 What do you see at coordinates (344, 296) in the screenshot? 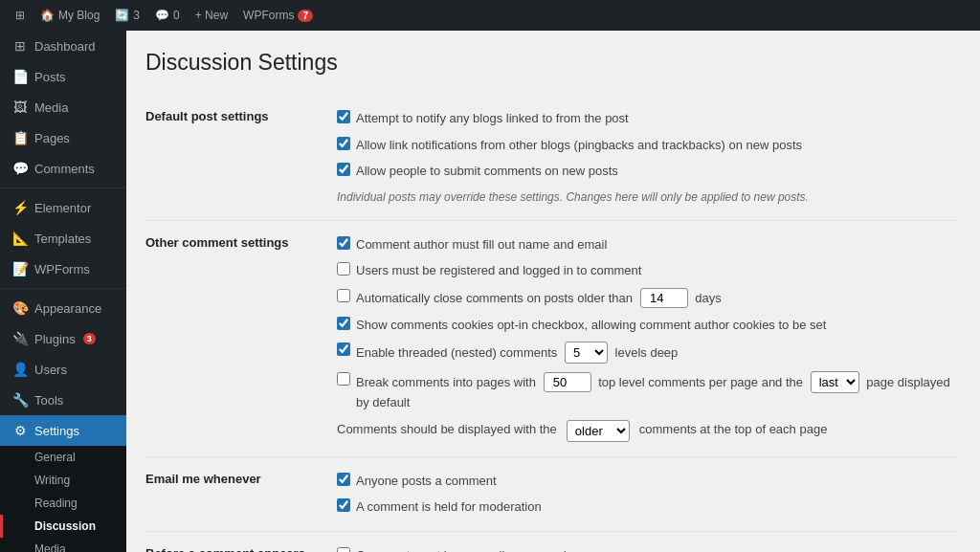
I see `auto-close-checkbox` at bounding box center [344, 296].